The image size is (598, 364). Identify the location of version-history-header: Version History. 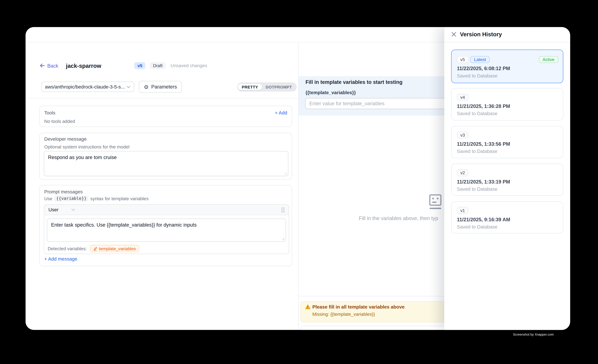
(507, 34).